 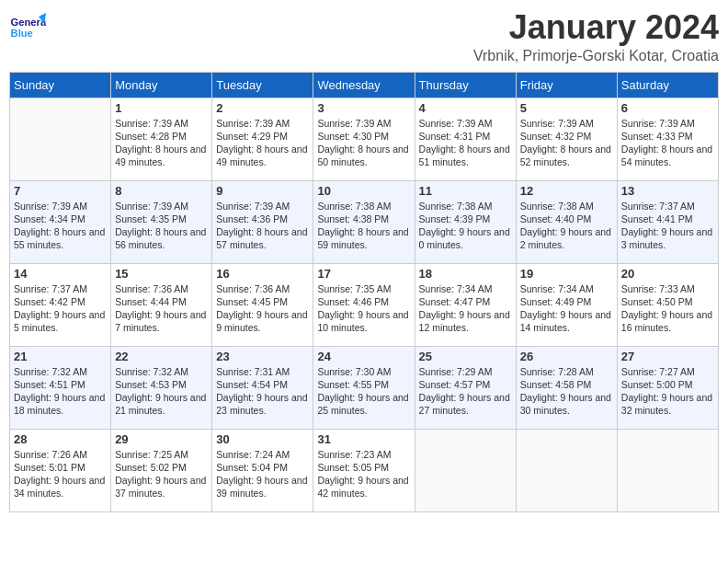 I want to click on location: Vrbnik, Primorje-Gorski Kotar, Croatia, so click(x=596, y=56).